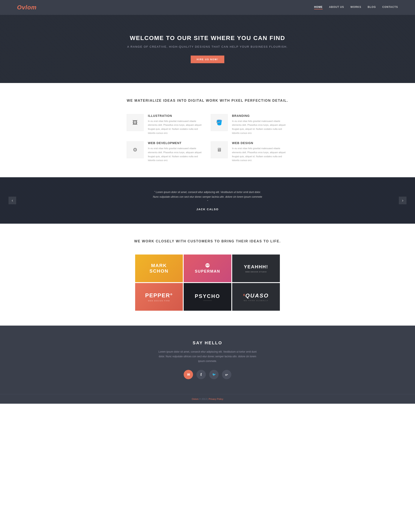 This screenshot has height=532, width=415. What do you see at coordinates (159, 268) in the screenshot?
I see `portfolio-label-markschon: MARKSCHON` at bounding box center [159, 268].